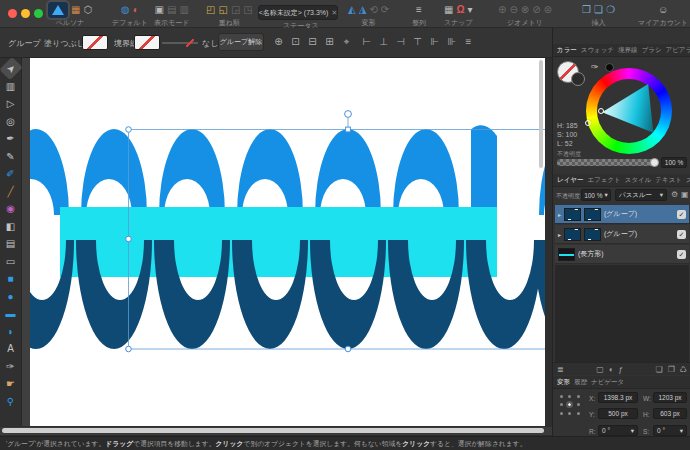  What do you see at coordinates (129, 239) in the screenshot?
I see `mid-left-handle` at bounding box center [129, 239].